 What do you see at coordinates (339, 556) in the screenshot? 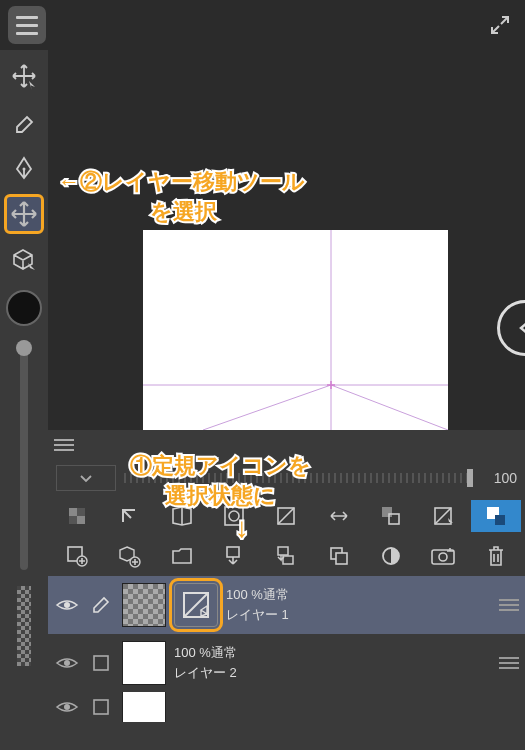
I see `duplicate-icon` at bounding box center [339, 556].